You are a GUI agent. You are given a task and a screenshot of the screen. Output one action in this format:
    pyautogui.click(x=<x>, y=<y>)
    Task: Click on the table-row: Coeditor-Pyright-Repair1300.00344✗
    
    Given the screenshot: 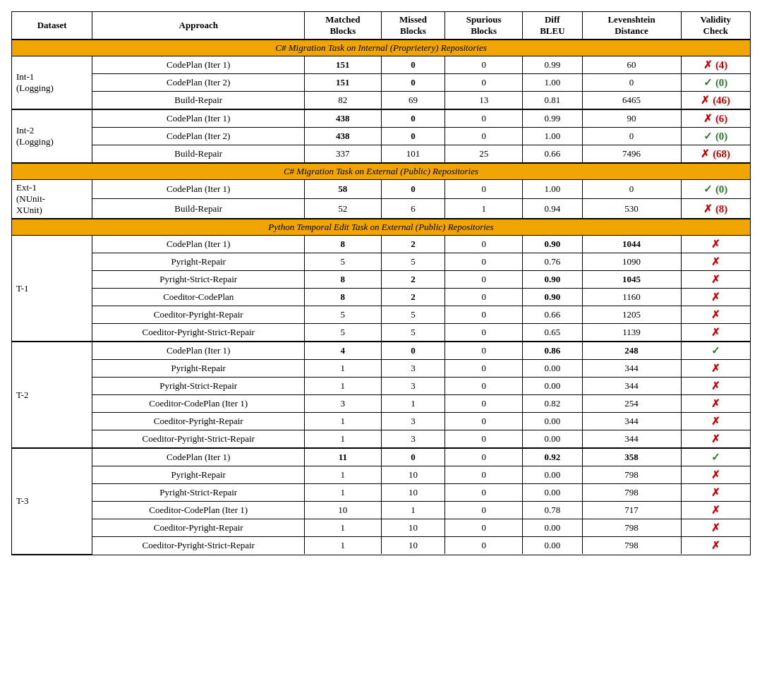 What is the action you would take?
    pyautogui.click(x=381, y=422)
    